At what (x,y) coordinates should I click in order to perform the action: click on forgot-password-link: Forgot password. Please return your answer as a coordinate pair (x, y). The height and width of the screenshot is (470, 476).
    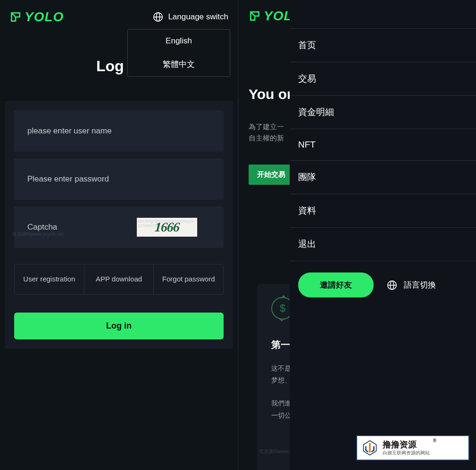
    Looking at the image, I should click on (188, 279).